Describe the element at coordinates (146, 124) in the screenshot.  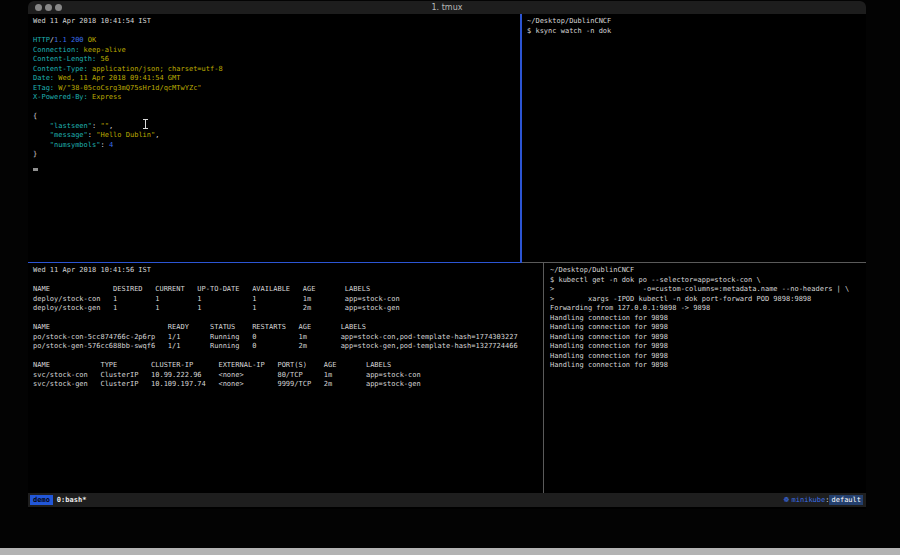
I see `mouse-ibeam-cursor` at that location.